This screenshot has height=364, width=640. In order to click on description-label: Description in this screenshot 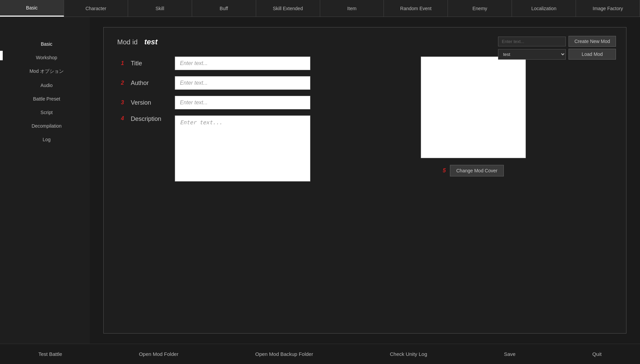, I will do `click(149, 119)`.